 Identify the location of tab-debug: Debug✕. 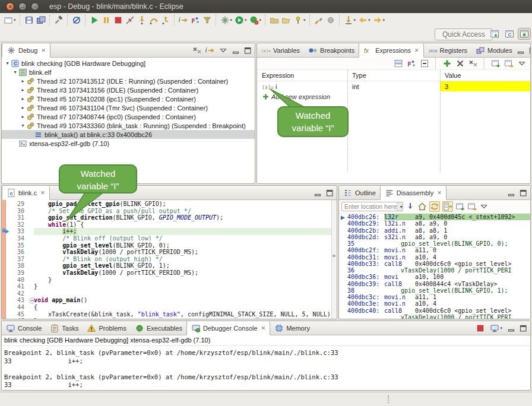
(26, 50).